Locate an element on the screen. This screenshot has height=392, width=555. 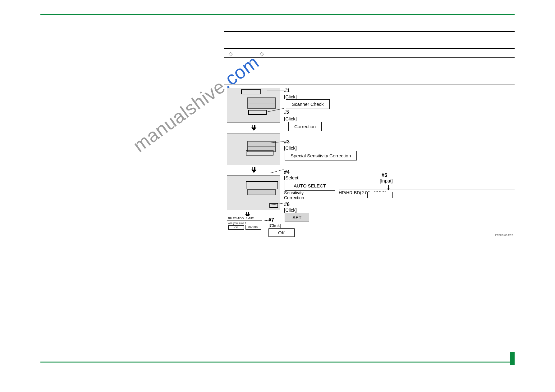
input-range-label: HR/HR-BD(2.00 - 199.0) is located at coordinates (427, 192).